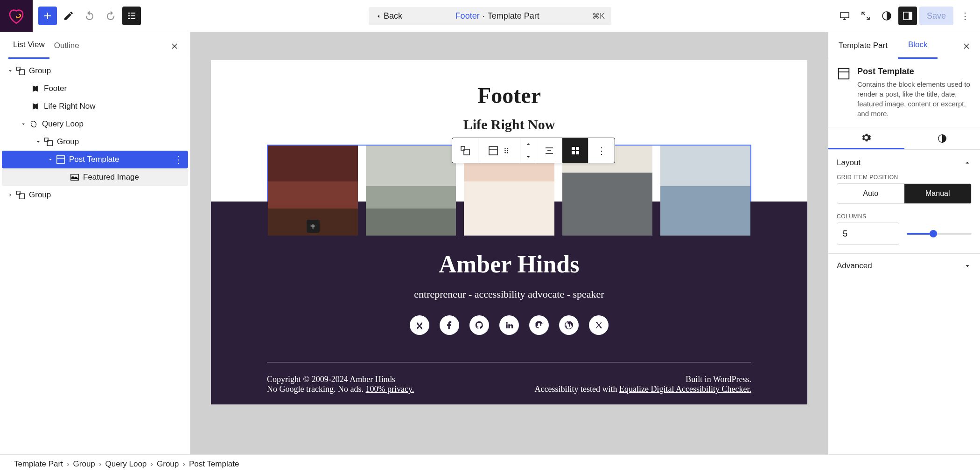  I want to click on tree-item-group-collapsed: Group, so click(95, 195).